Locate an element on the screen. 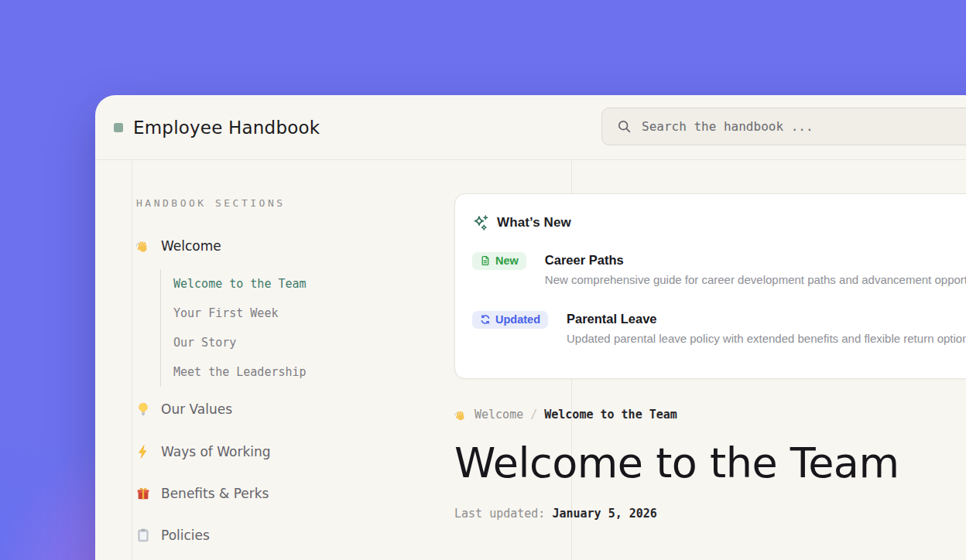 This screenshot has width=966, height=560. gift-box-icon is located at coordinates (143, 493).